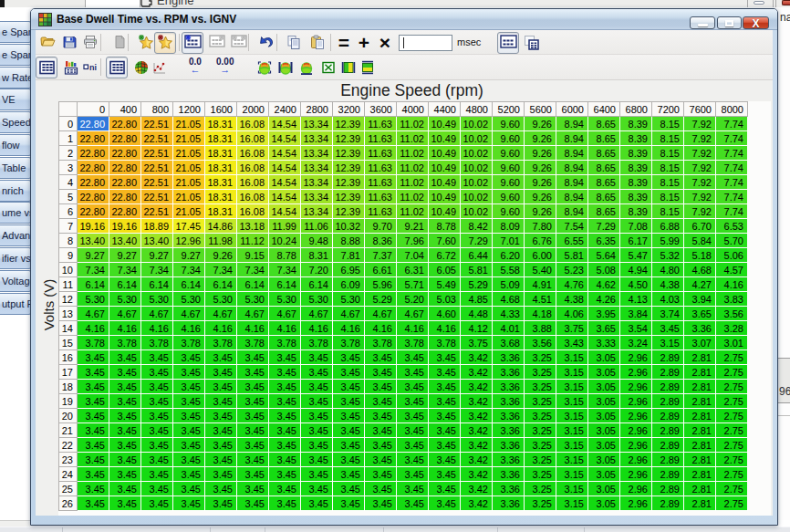 The image size is (790, 532). What do you see at coordinates (16, 281) in the screenshot?
I see `background-menu-item: Voltage` at bounding box center [16, 281].